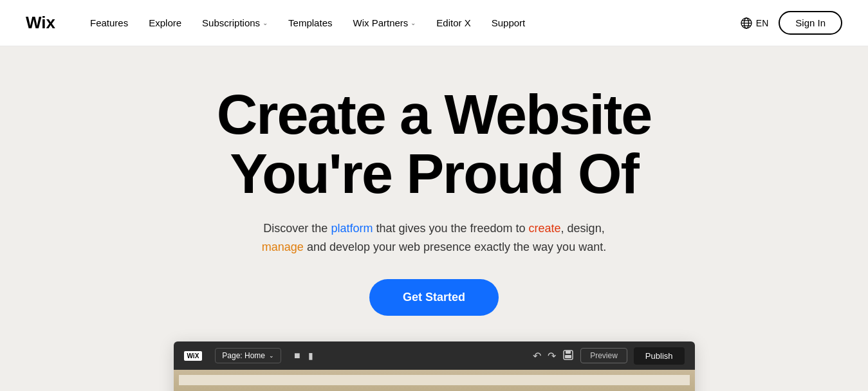 The image size is (868, 391). What do you see at coordinates (351, 228) in the screenshot?
I see `subtitle-platform: platform` at bounding box center [351, 228].